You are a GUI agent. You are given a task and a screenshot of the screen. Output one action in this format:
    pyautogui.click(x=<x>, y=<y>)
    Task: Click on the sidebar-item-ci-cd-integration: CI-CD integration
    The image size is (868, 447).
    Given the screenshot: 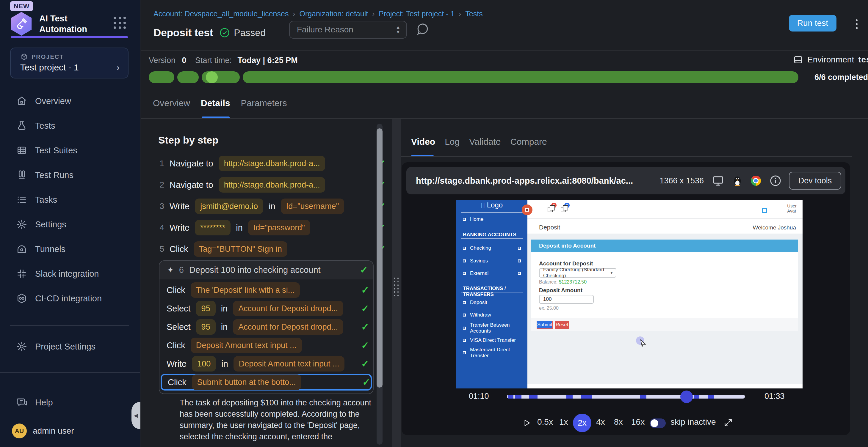 What is the action you would take?
    pyautogui.click(x=70, y=298)
    